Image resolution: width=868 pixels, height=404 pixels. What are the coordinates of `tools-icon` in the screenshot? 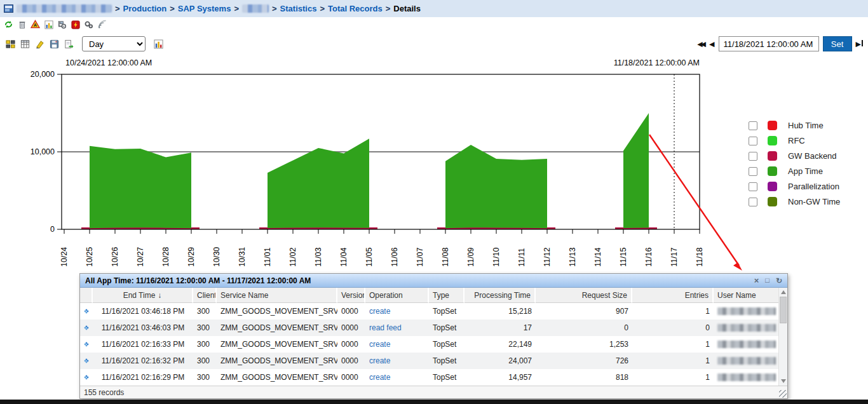 It's located at (62, 24).